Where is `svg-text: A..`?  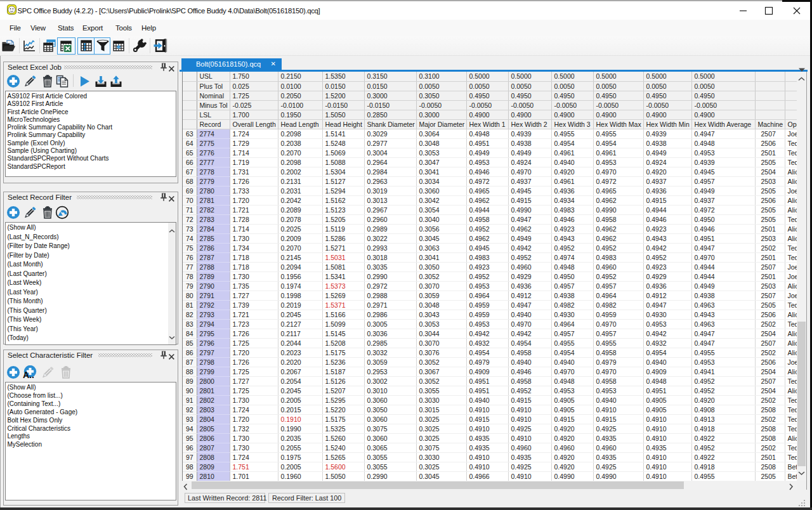 svg-text: A.. is located at coordinates (29, 375).